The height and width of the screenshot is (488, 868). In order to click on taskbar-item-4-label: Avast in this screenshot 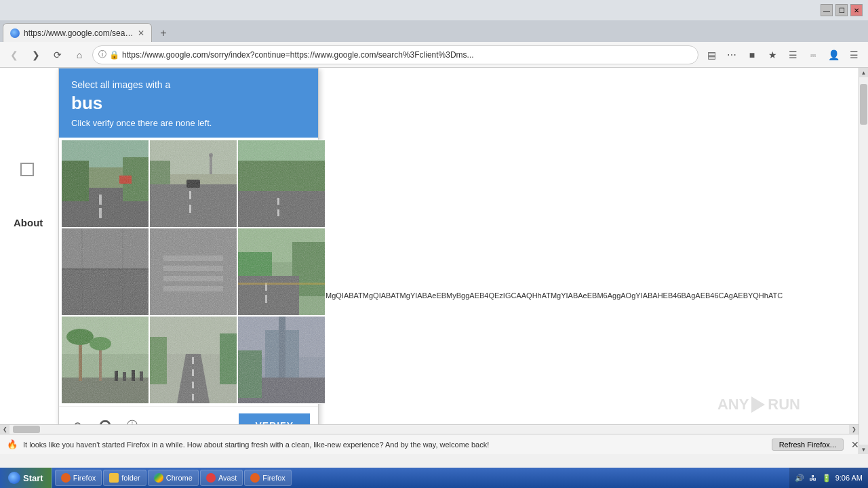, I will do `click(228, 478)`.